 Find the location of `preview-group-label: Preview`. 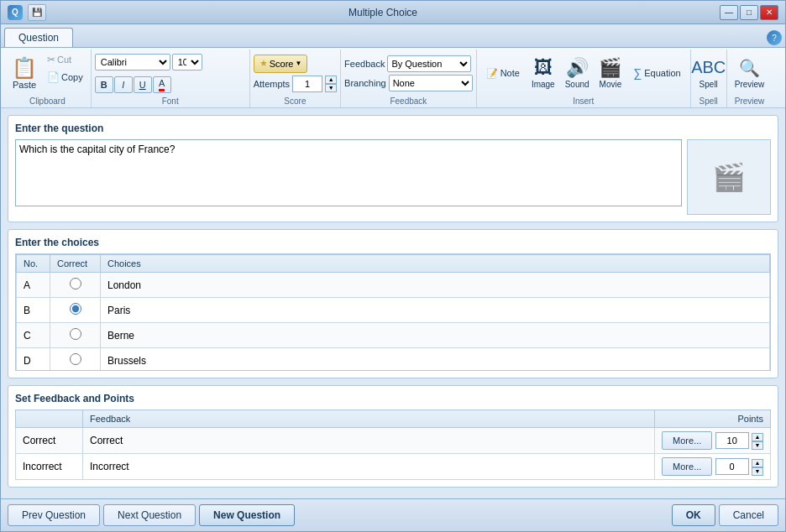

preview-group-label: Preview is located at coordinates (750, 101).